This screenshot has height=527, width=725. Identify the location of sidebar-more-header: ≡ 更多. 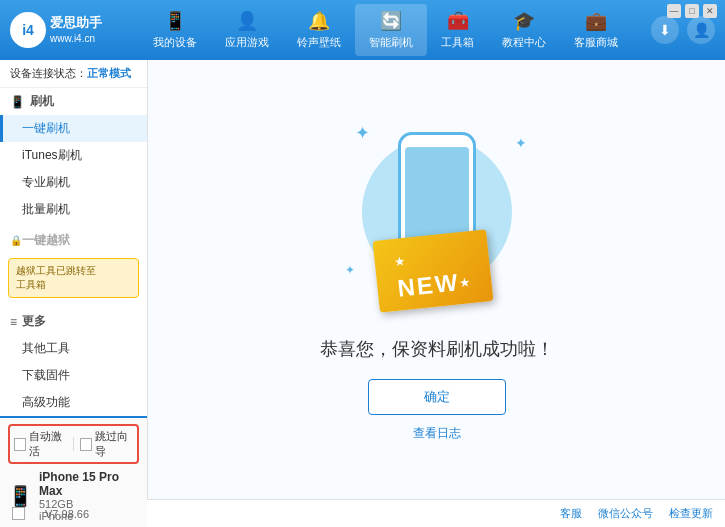
(74, 322).